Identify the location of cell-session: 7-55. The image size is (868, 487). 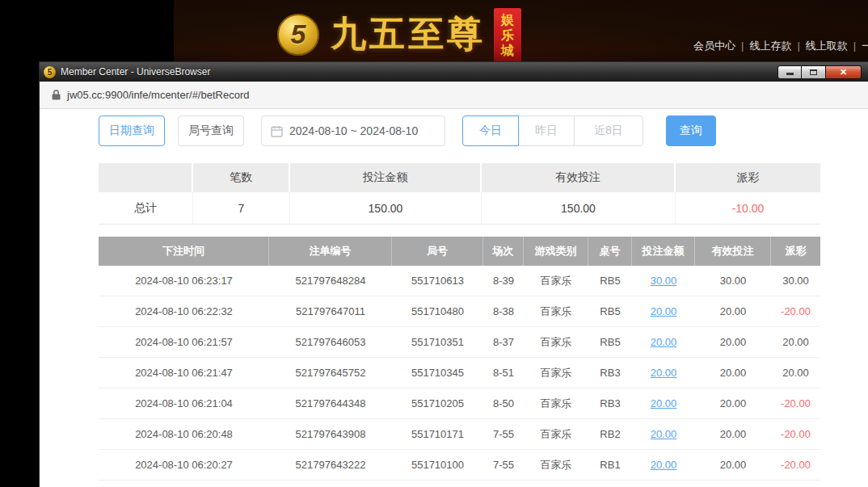
(504, 465).